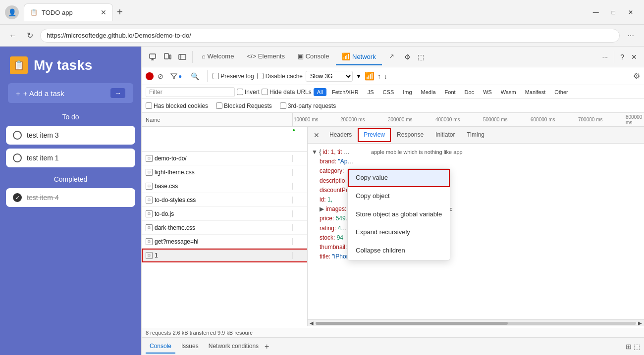  I want to click on new-tab-button: +, so click(120, 12).